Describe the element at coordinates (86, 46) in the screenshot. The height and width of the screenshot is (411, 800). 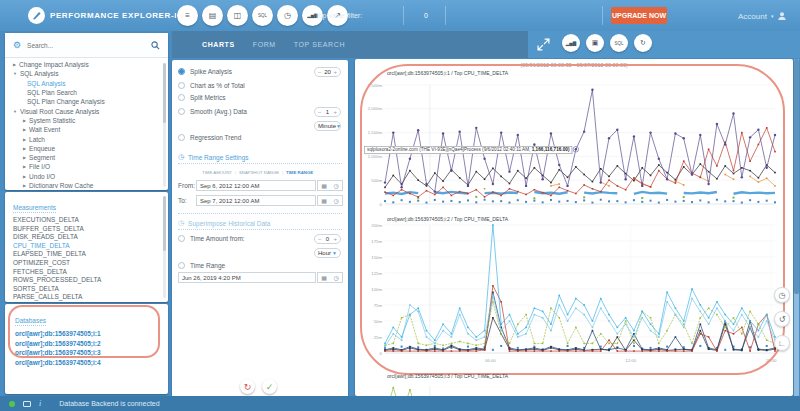
I see `search-input` at that location.